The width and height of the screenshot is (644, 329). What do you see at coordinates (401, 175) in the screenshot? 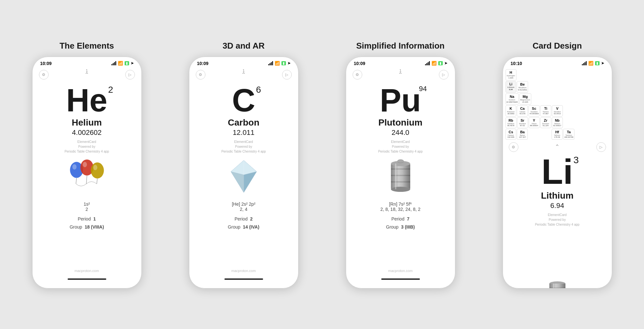
I see `phone-content-3: 1 ⚙ ⌃ ▷ Pu 94 Plutonium 244.0 ElementCar…` at bounding box center [401, 175].